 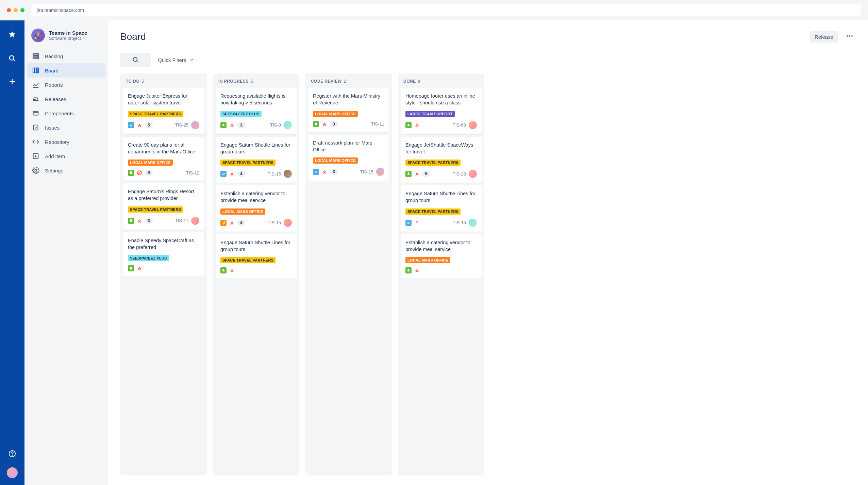 I want to click on sidebar-item-label: Components, so click(x=59, y=114).